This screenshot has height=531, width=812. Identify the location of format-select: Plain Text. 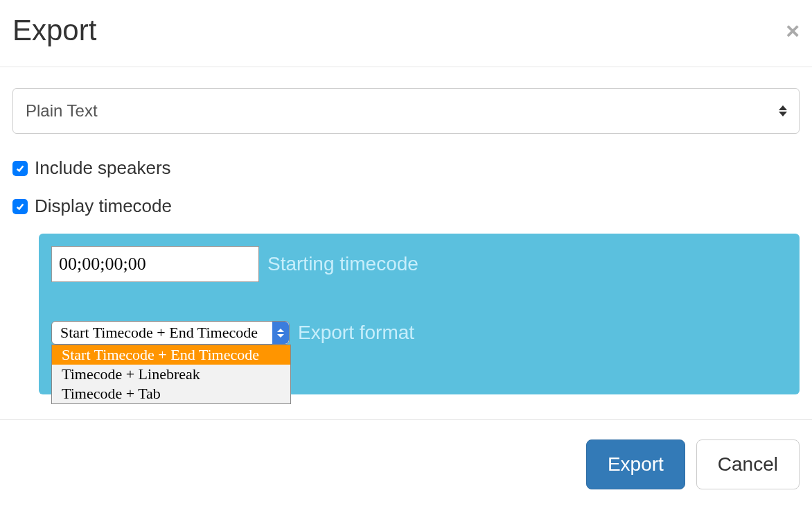
(406, 111).